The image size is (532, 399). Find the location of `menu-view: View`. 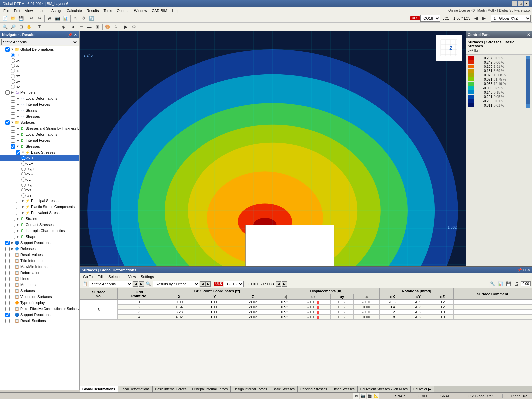

menu-view: View is located at coordinates (29, 11).